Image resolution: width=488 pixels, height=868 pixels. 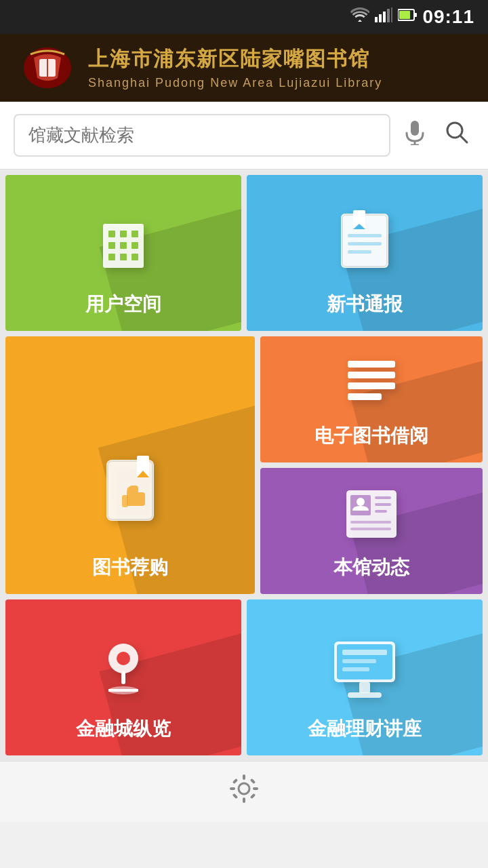 What do you see at coordinates (365, 677) in the screenshot?
I see `finance-lecture-tile: 金融理财讲座` at bounding box center [365, 677].